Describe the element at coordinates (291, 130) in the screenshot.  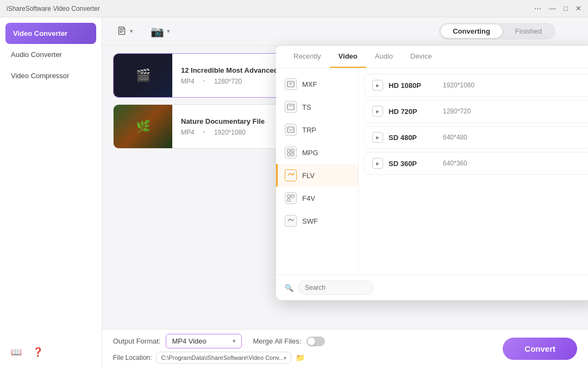
I see `trp-icon` at that location.